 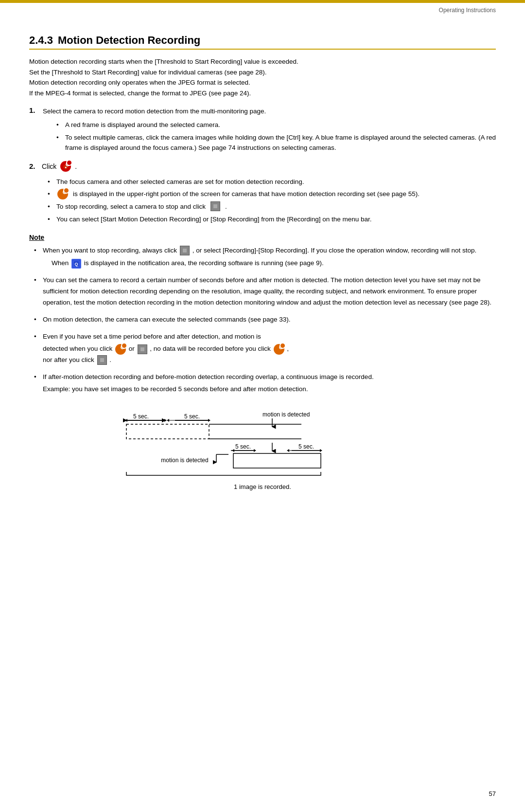 I want to click on section-number: 2.4.3, so click(x=41, y=40).